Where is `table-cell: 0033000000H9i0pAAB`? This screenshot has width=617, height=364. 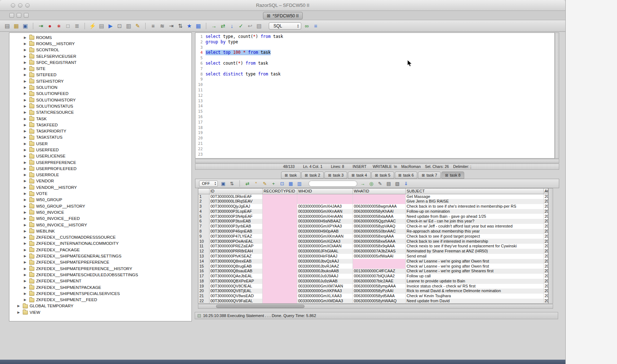 table-cell: 0033000000H9i0pAAB is located at coordinates (325, 231).